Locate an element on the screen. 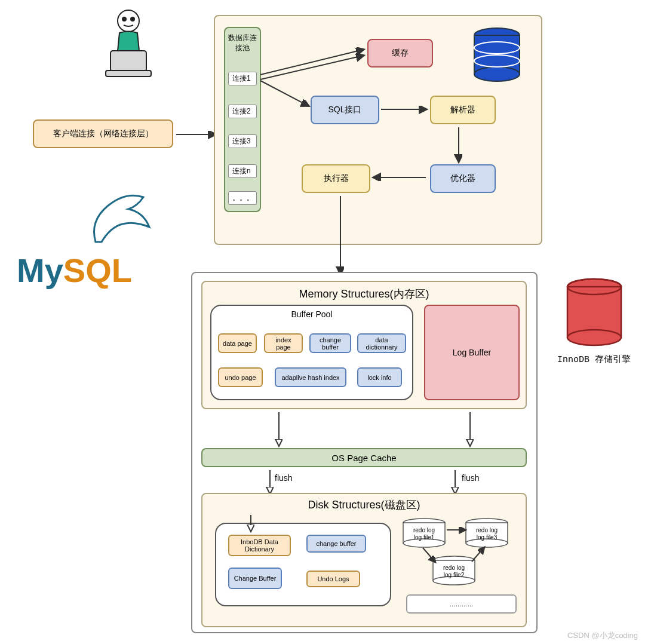 Image resolution: width=654 pixels, height=644 pixels. mysql-my: My is located at coordinates (40, 270).